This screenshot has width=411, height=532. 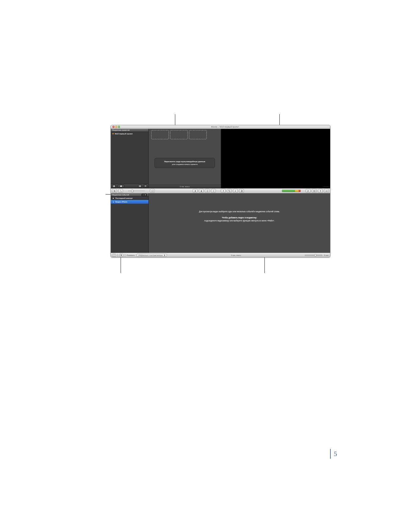 What do you see at coordinates (291, 191) in the screenshot?
I see `audio-meter` at bounding box center [291, 191].